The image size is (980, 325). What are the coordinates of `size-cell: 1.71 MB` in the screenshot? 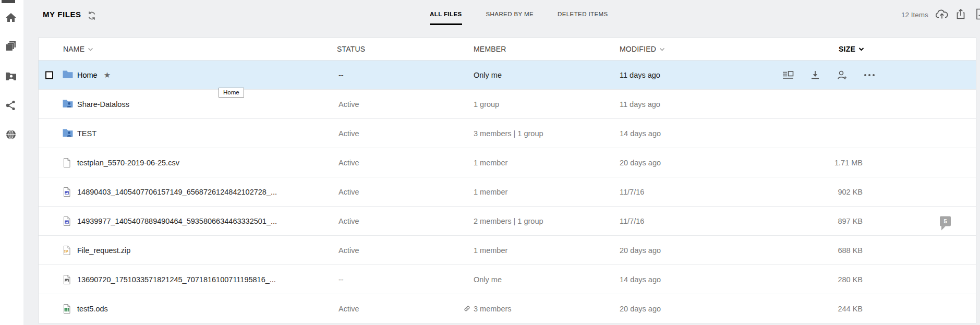 It's located at (810, 163).